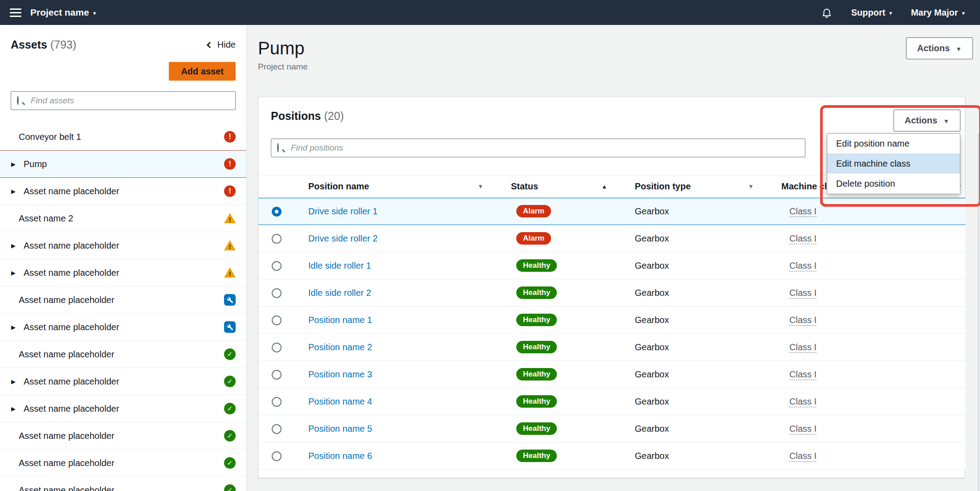  Describe the element at coordinates (343, 211) in the screenshot. I see `position-name-link: Drive side roller 1` at that location.